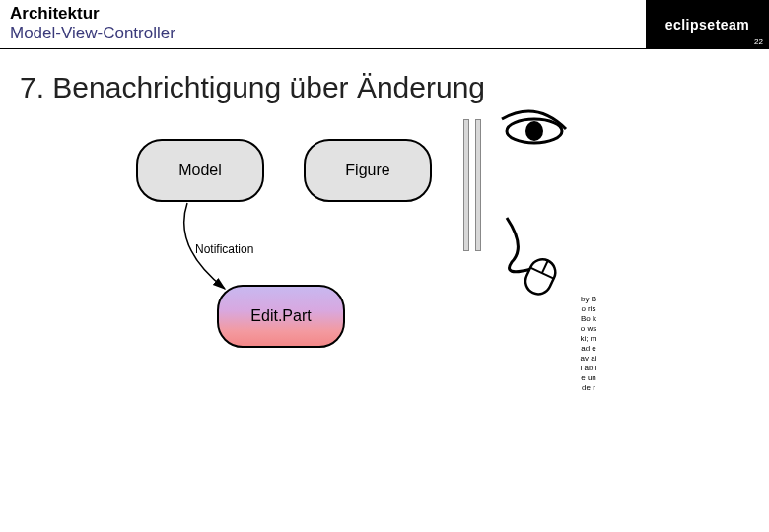 The width and height of the screenshot is (769, 532). I want to click on arrow-model-to-editpart, so click(207, 247).